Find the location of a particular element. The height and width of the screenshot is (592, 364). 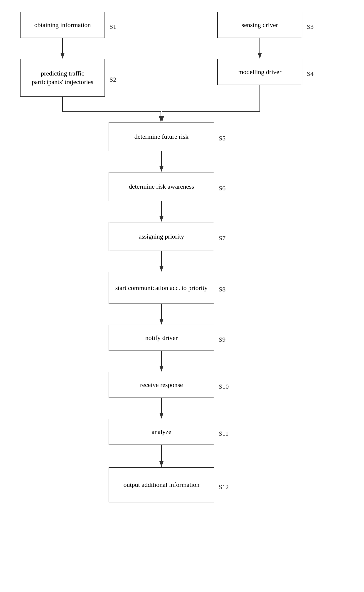

step-label-s2: S2 is located at coordinates (113, 80).